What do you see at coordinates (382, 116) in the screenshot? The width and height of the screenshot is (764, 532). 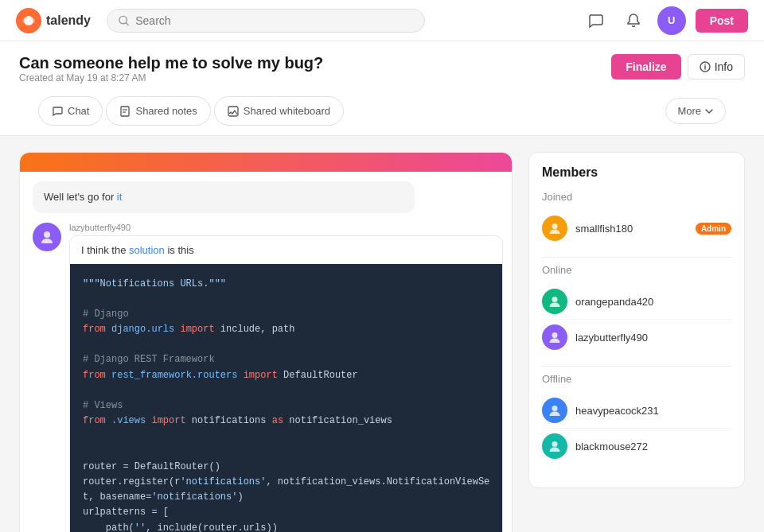 I see `tab-bar: Chat Shared notes Shared whiteboard More` at bounding box center [382, 116].